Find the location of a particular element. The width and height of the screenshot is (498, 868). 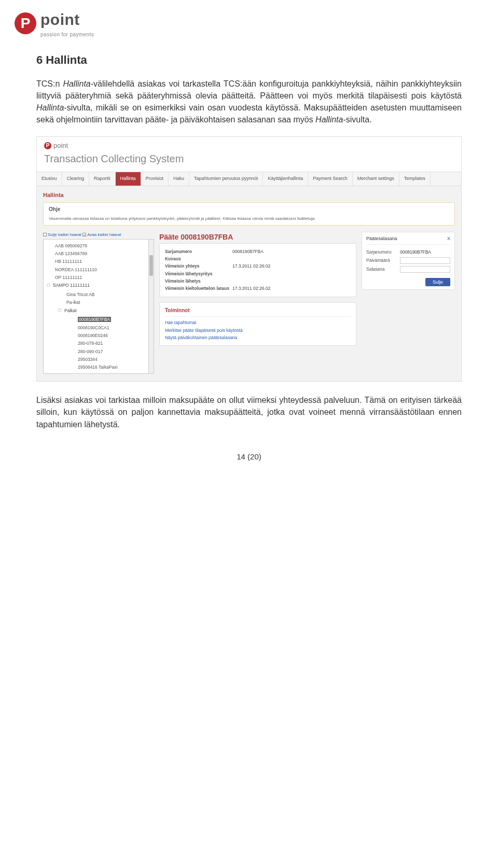

outro-paragraph: Lisäksi asiakas voi tarkistaa milloin ma… is located at coordinates (249, 412).